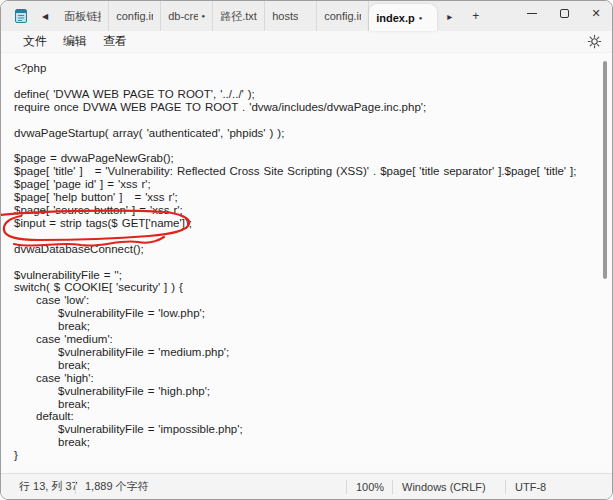 The height and width of the screenshot is (500, 613). I want to click on tab-bar: ◀ 面板链接config.inc.phdb-cre●路径.txthostscon…, so click(306, 16).